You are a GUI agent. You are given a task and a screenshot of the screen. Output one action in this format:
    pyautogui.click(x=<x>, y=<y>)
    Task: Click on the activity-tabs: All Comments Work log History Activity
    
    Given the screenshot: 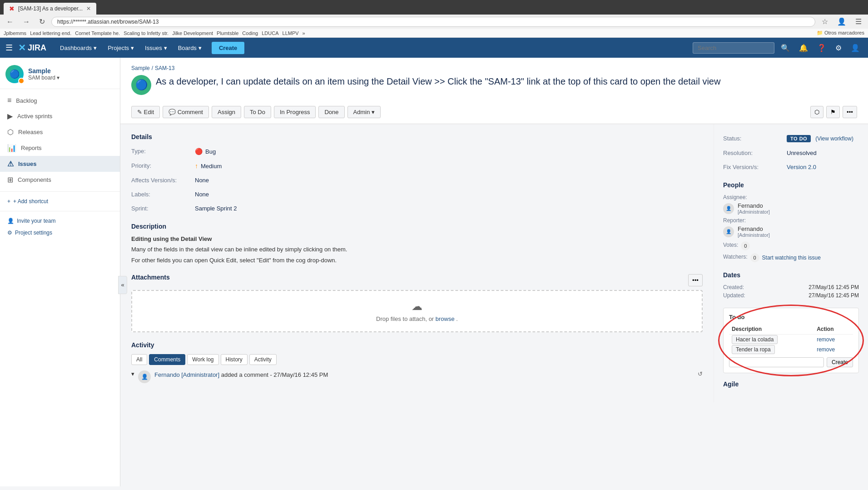 What is the action you would take?
    pyautogui.click(x=417, y=360)
    